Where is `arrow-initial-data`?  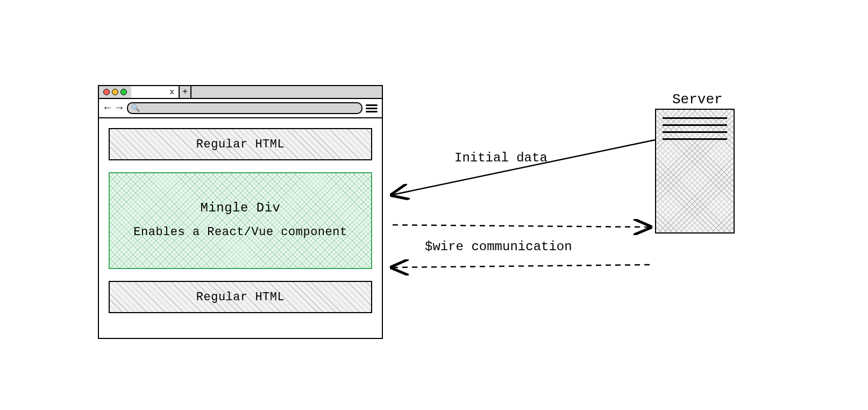
arrow-initial-data is located at coordinates (524, 167).